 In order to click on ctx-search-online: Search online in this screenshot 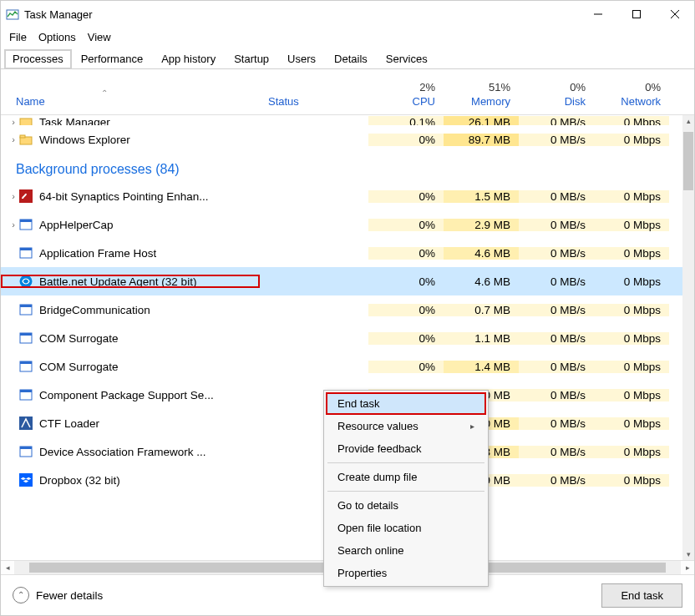, I will do `click(406, 551)`.